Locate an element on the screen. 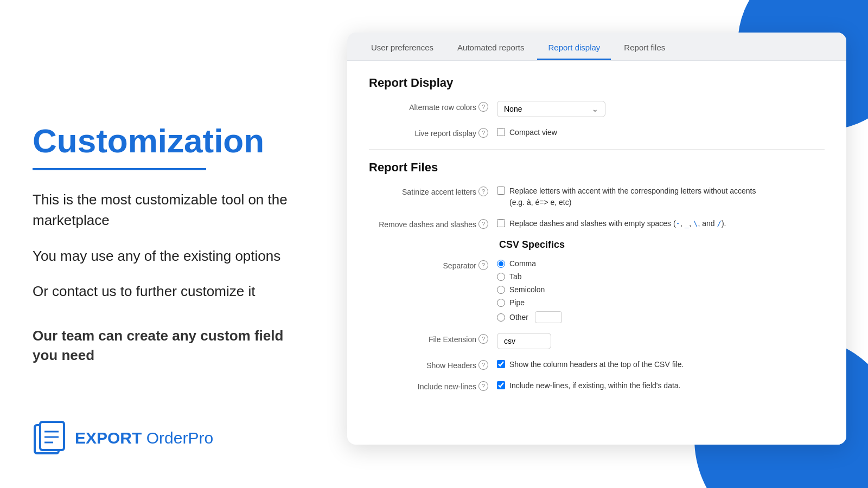 The height and width of the screenshot is (488, 868). separator-tab-radio is located at coordinates (501, 277).